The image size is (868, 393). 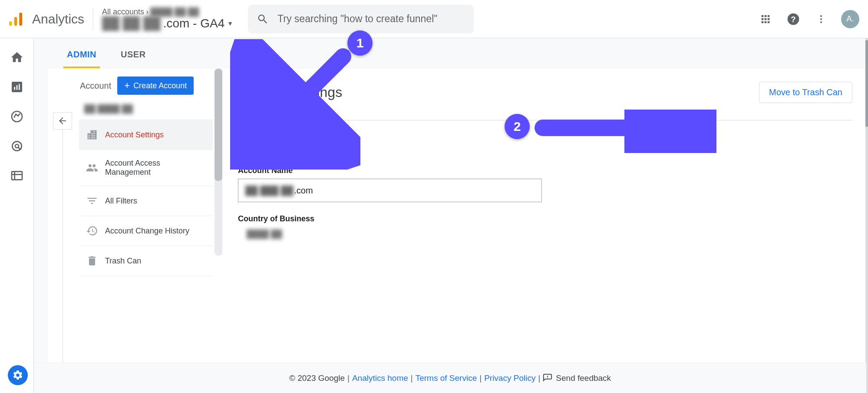 What do you see at coordinates (146, 276) in the screenshot?
I see `menu-end-divider` at bounding box center [146, 276].